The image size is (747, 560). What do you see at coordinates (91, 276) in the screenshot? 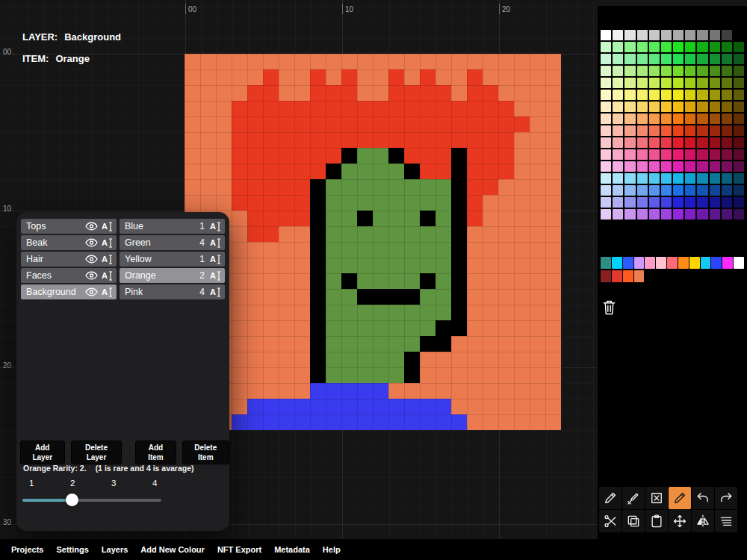
I see `visibility-eye-icon` at bounding box center [91, 276].